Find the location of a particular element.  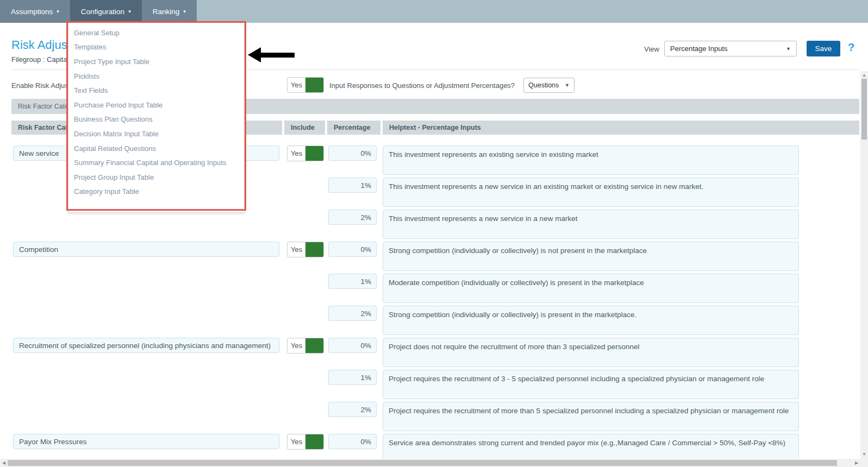

enable-risk-adjustment-label: Enable Risk Adjust is located at coordinates (41, 86).